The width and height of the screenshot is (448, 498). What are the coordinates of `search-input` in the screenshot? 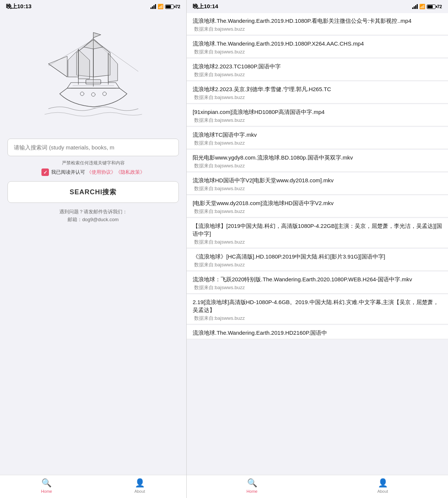 It's located at (93, 147).